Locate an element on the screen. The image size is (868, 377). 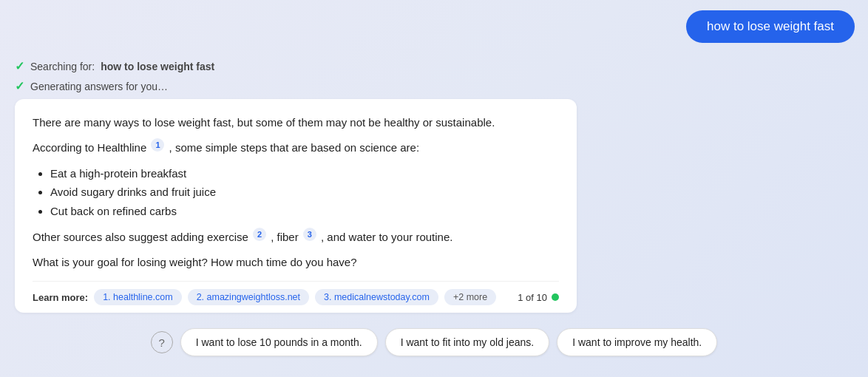
check-icon-searching: ✓ is located at coordinates (19, 67).